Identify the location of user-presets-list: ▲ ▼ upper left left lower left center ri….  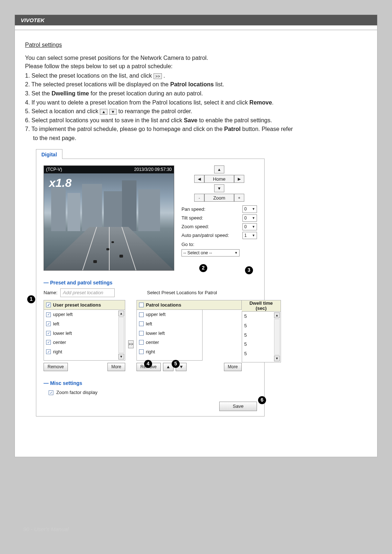
(84, 335).